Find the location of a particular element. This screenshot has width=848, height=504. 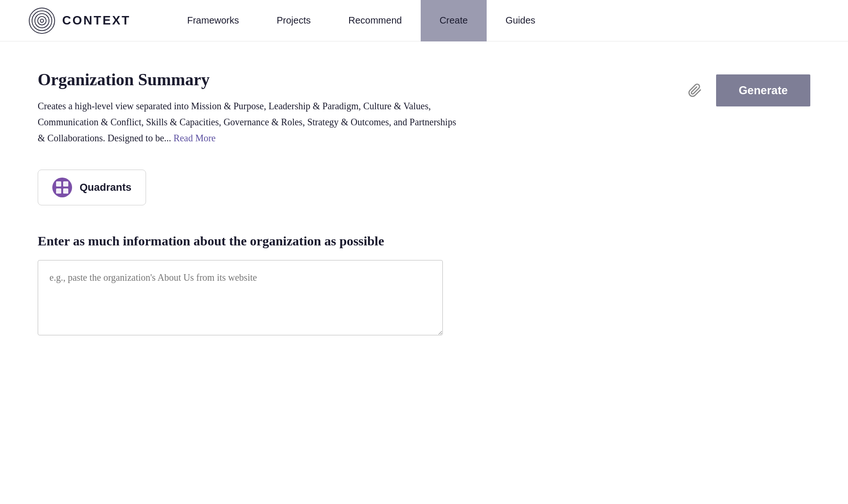

nav-item-create: Create is located at coordinates (454, 21).